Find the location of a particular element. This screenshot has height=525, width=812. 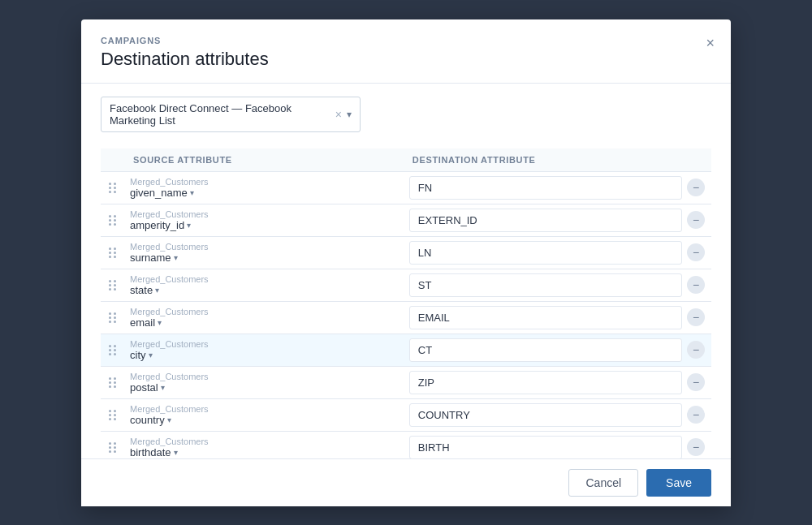

source-field-name: state ▾ is located at coordinates (263, 290).